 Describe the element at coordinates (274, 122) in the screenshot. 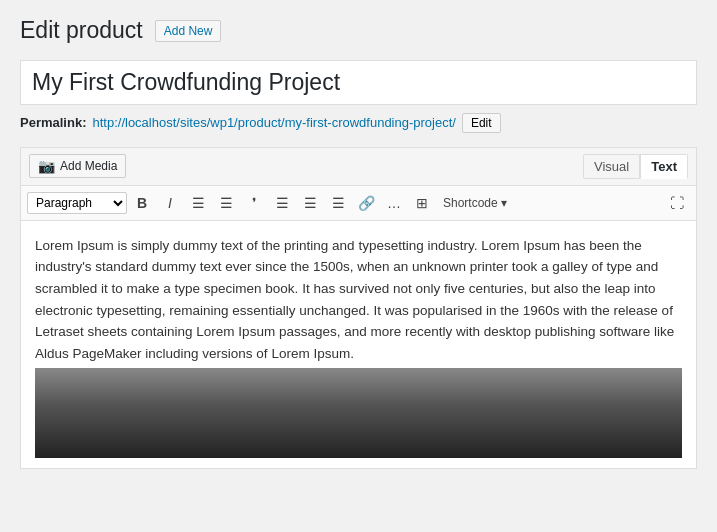

I see `permalink-url: http://localhost/sites/wp1/product/my-fi…` at that location.